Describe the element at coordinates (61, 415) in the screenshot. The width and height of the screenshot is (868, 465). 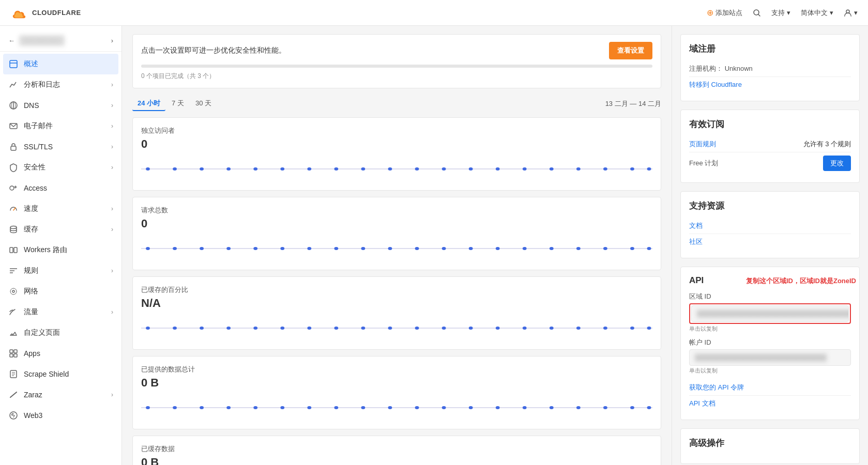
I see `sidebar-item-web3: Web3` at that location.